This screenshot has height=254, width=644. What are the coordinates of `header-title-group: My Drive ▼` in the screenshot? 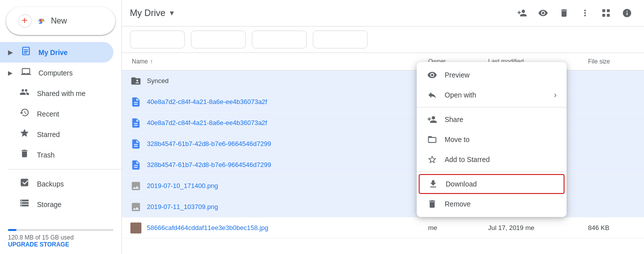 It's located at (153, 13).